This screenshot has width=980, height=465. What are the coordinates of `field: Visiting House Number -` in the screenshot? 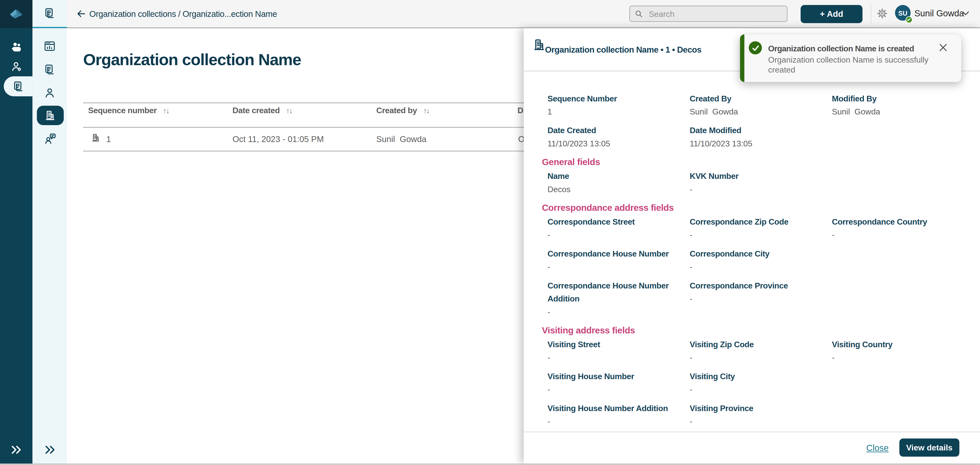 It's located at (613, 382).